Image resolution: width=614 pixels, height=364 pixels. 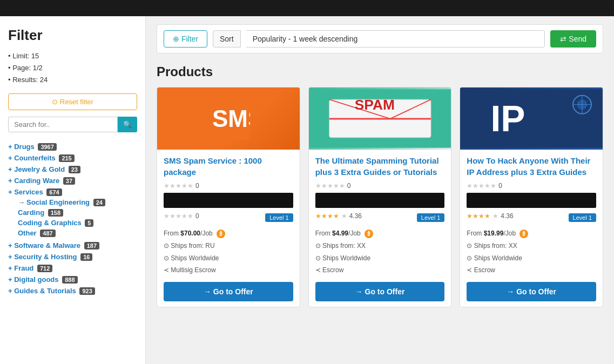 What do you see at coordinates (340, 233) in the screenshot?
I see `product-price: $4.99` at bounding box center [340, 233].